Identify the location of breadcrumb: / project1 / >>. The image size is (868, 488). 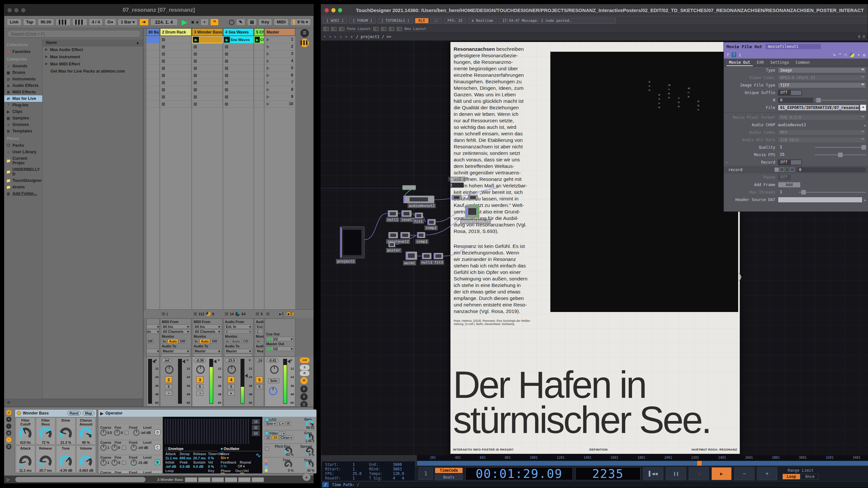
(374, 37).